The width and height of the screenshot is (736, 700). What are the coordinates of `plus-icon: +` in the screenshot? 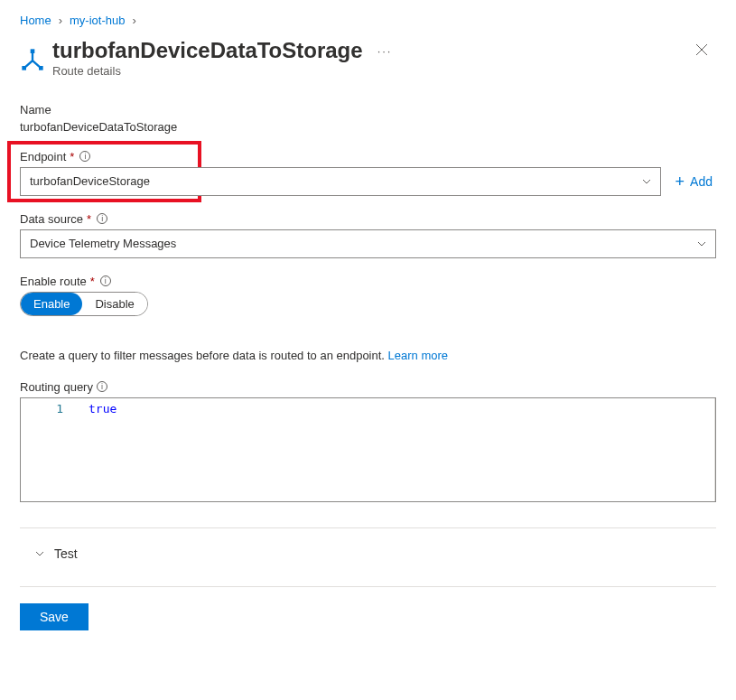 It's located at (681, 182).